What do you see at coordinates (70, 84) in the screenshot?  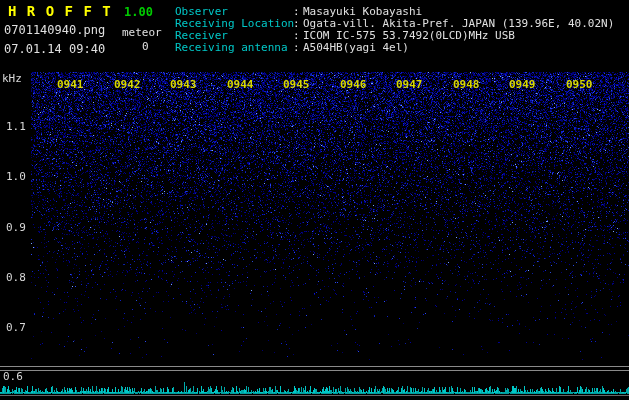 I see `x-tick-label: 0941` at bounding box center [70, 84].